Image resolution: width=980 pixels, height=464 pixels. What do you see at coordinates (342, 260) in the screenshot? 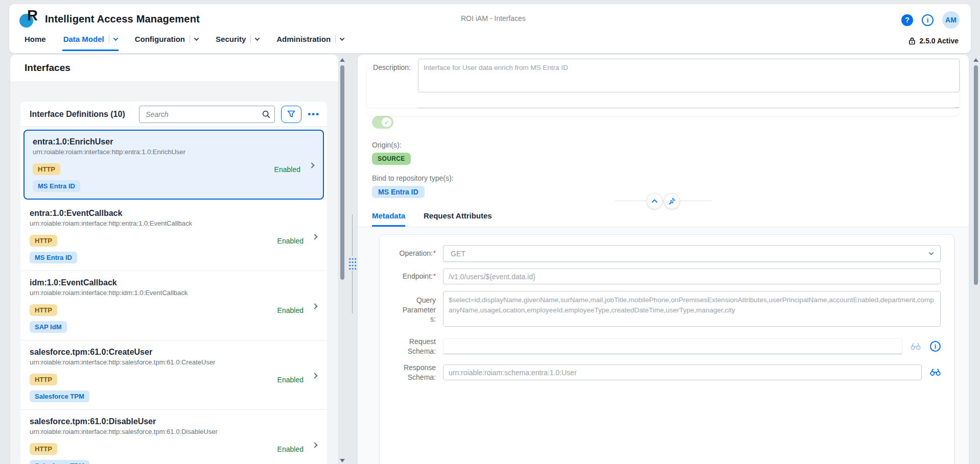
I see `left-scrollbar` at bounding box center [342, 260].